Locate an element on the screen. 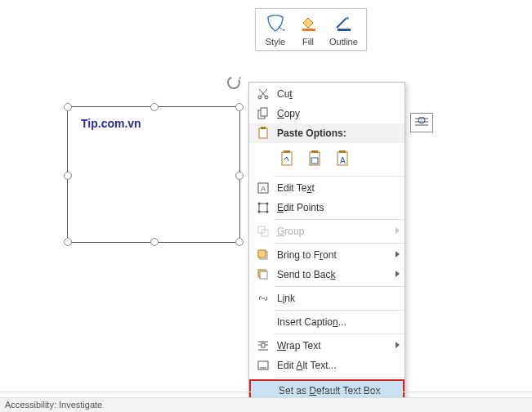 This screenshot has height=412, width=532. paste-keep-source-formatting is located at coordinates (288, 159).